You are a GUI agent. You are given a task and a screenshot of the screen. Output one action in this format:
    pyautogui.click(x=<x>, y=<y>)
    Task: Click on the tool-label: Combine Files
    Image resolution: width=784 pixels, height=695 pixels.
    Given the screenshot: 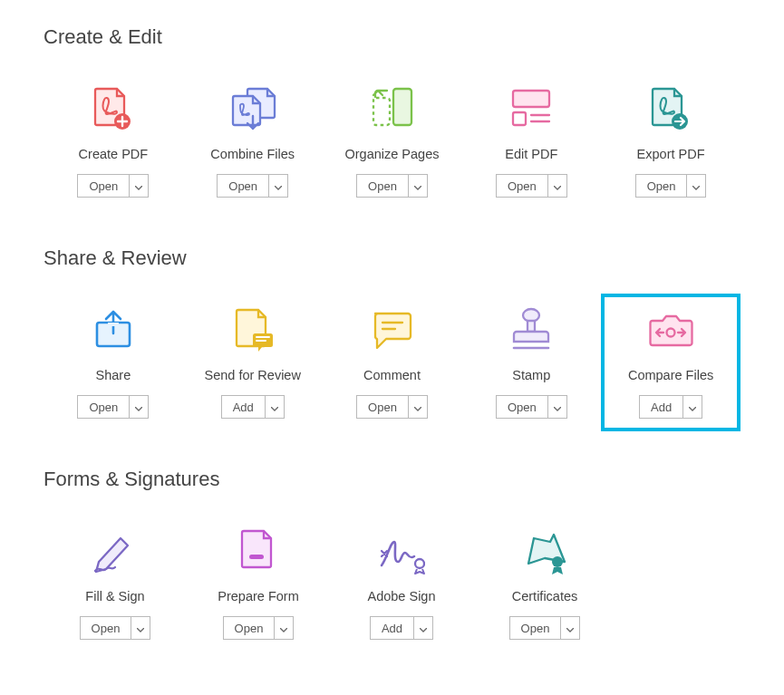 What is the action you would take?
    pyautogui.click(x=252, y=154)
    